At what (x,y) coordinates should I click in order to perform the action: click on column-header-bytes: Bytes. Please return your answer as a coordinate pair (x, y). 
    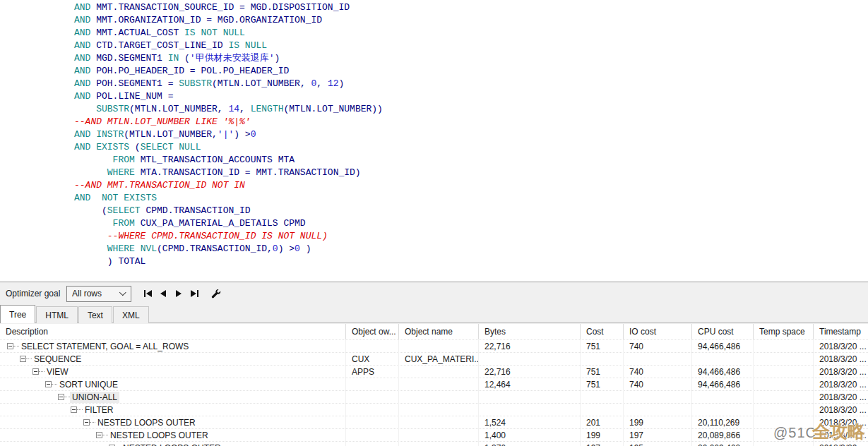
    Looking at the image, I should click on (530, 332).